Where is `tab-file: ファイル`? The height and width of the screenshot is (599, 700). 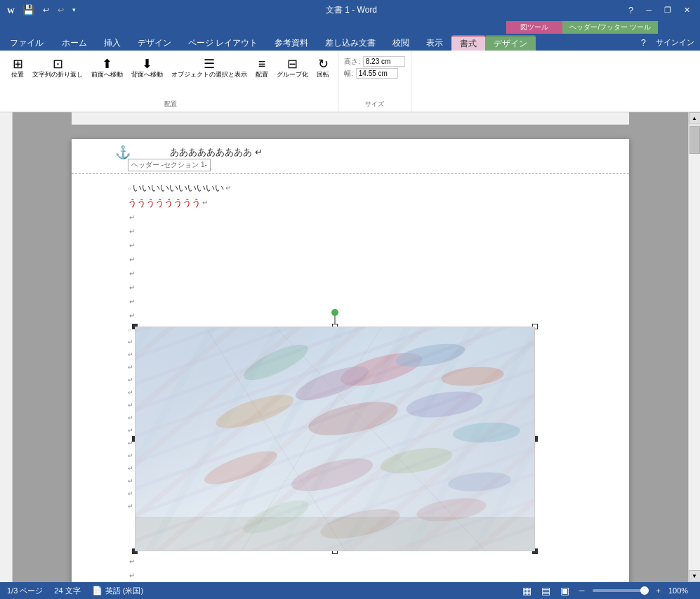
tab-file: ファイル is located at coordinates (27, 43).